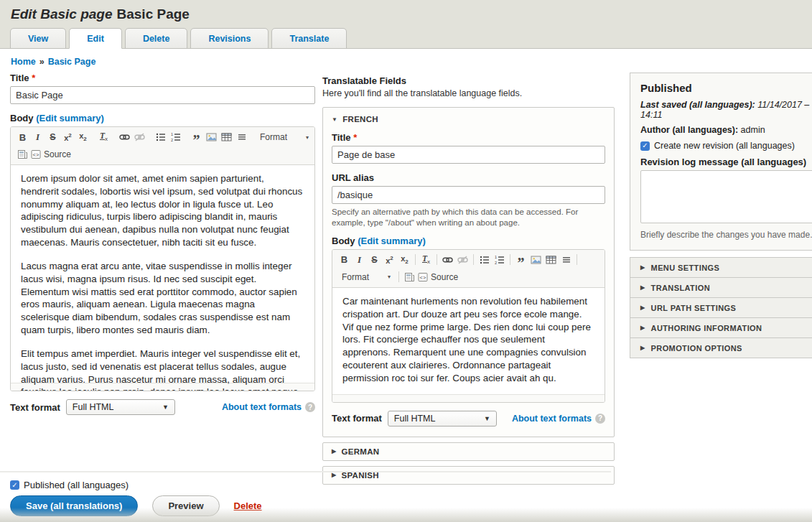 Image resolution: width=812 pixels, height=522 pixels. I want to click on breadcrumb-current-link: Basic Page, so click(72, 62).